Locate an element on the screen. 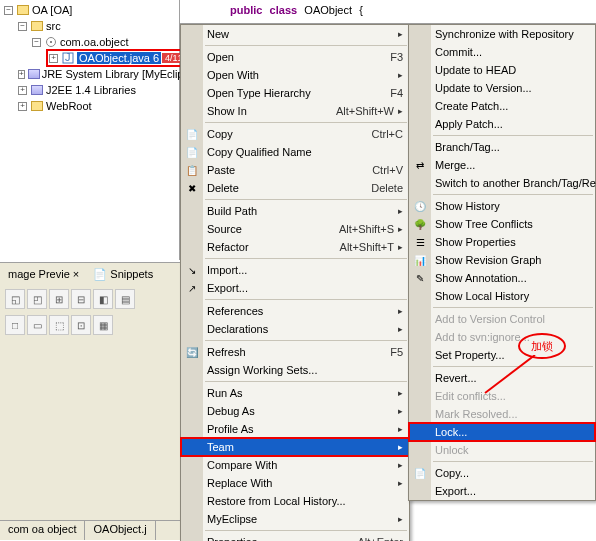 This screenshot has width=596, height=541. tree-label: com.oa.object is located at coordinates (94, 42).